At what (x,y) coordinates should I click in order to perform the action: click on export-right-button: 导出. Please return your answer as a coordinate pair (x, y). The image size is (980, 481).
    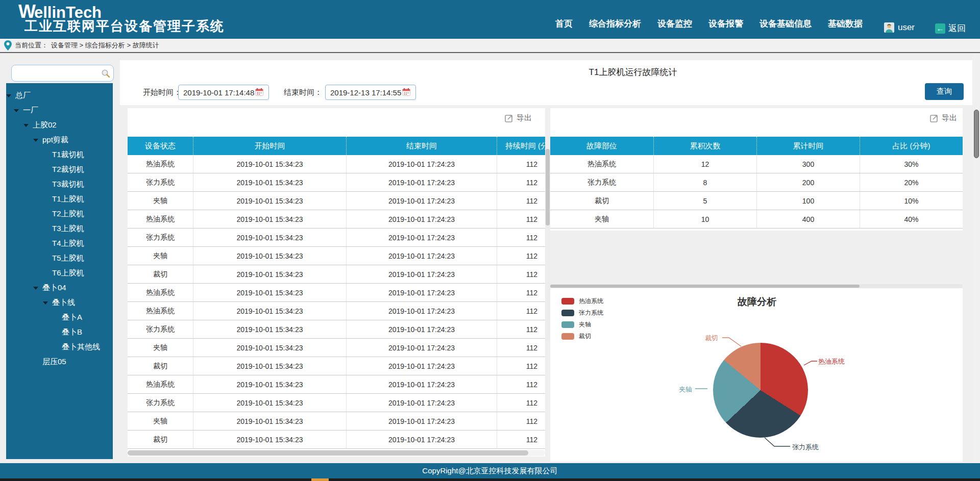
    Looking at the image, I should click on (943, 118).